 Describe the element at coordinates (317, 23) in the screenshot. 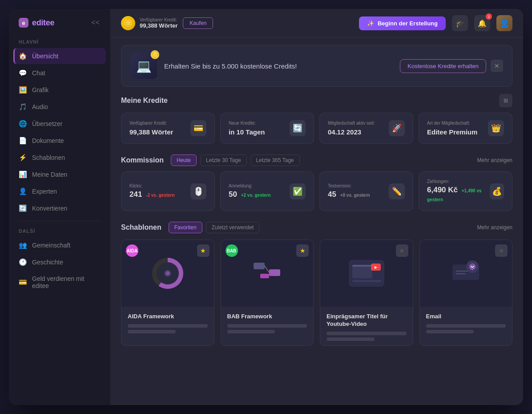

I see `topbar: 🪙 Verfügbarer Kredit: 99,388 Wörter Kauf…` at that location.